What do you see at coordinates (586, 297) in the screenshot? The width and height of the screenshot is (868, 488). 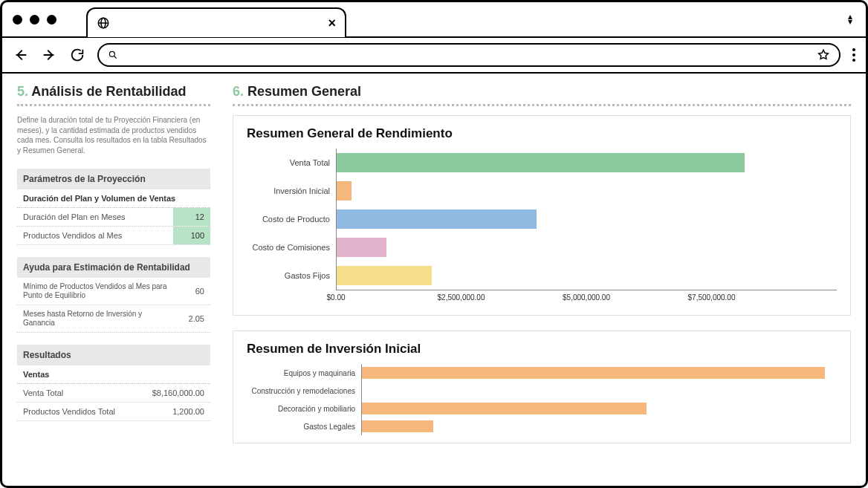 I see `chart-tick-label: $5,000,000.00` at bounding box center [586, 297].